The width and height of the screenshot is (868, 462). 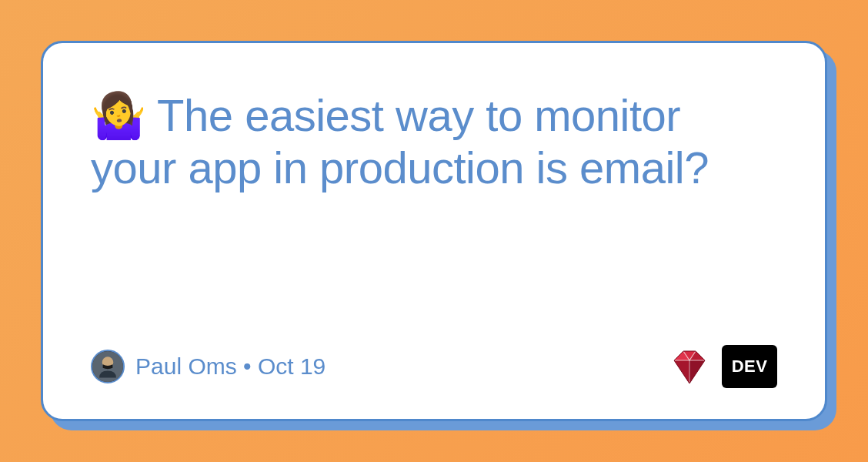 I want to click on author-avatar, so click(x=108, y=367).